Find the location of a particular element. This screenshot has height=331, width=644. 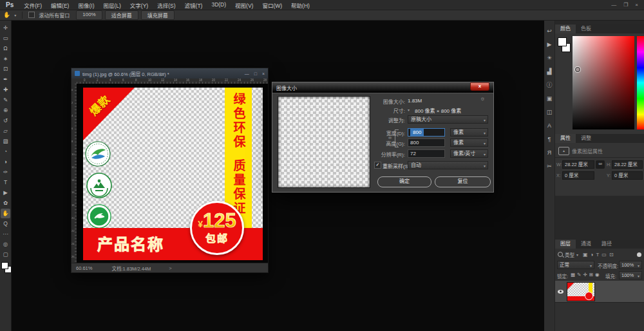

layer-row is located at coordinates (600, 292).